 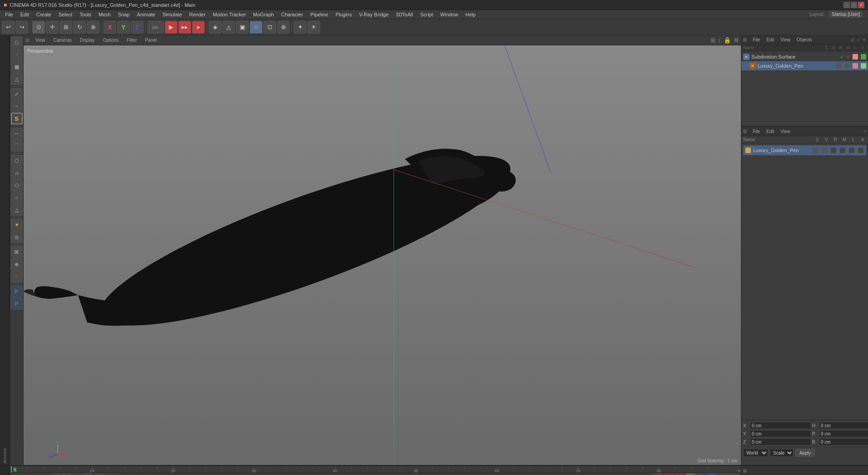 I want to click on menu-motiontracker: Motion Tracker, so click(x=230, y=15).